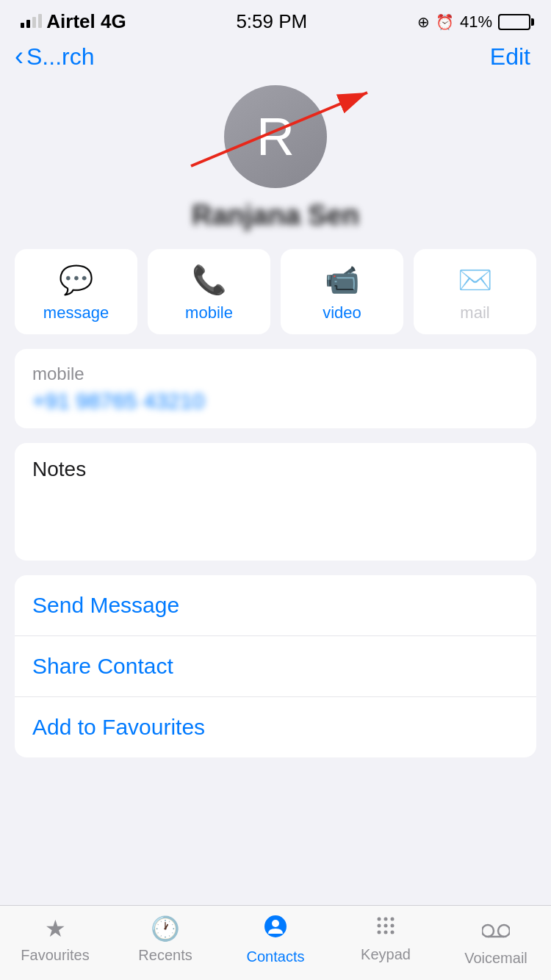  Describe the element at coordinates (496, 958) in the screenshot. I see `voicemail-tab-label: Voicemail` at that location.